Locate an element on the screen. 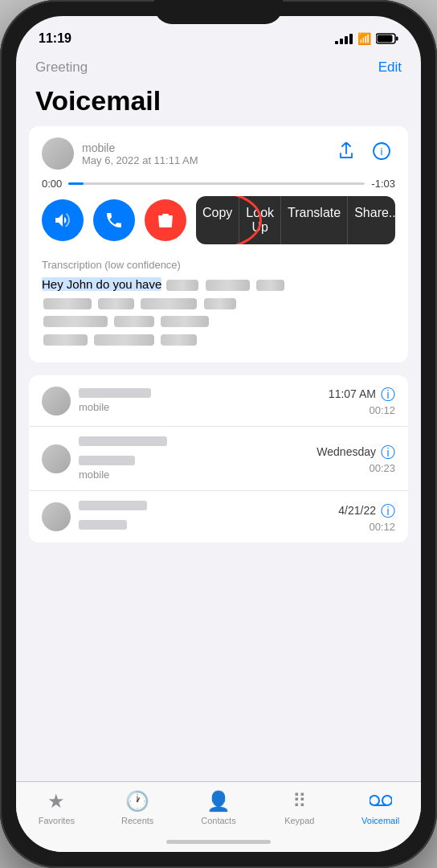 This screenshot has height=868, width=437. tab-contacts: 👤 Contacts is located at coordinates (218, 808).